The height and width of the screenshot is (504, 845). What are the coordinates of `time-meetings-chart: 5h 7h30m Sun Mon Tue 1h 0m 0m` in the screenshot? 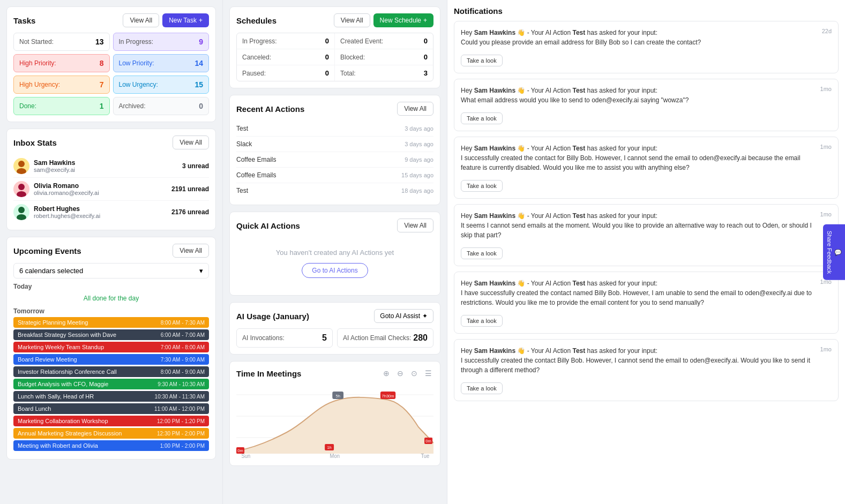 It's located at (335, 422).